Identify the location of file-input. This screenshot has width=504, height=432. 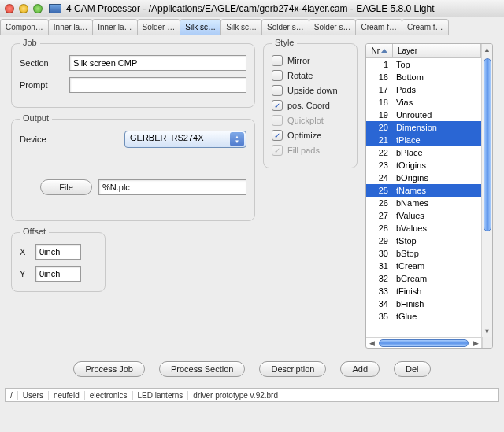
(172, 187).